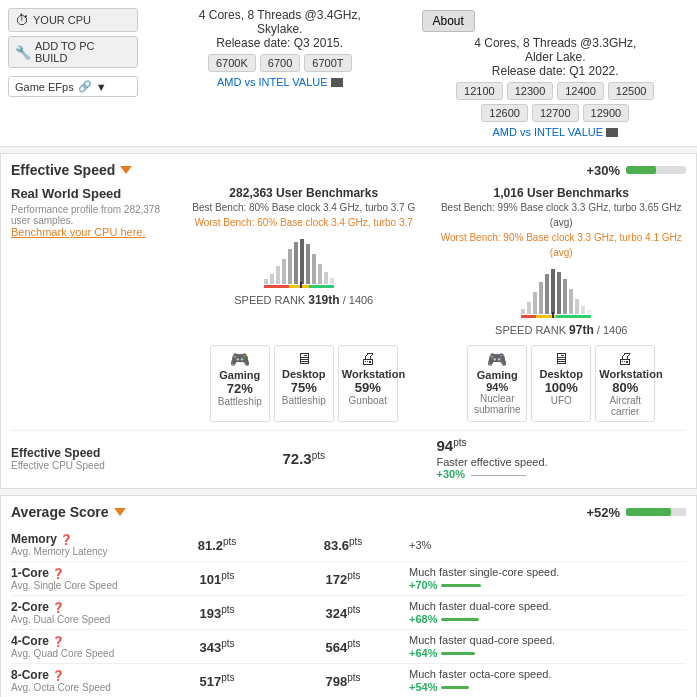  What do you see at coordinates (582, 330) in the screenshot?
I see `right-rank: 97th` at bounding box center [582, 330].